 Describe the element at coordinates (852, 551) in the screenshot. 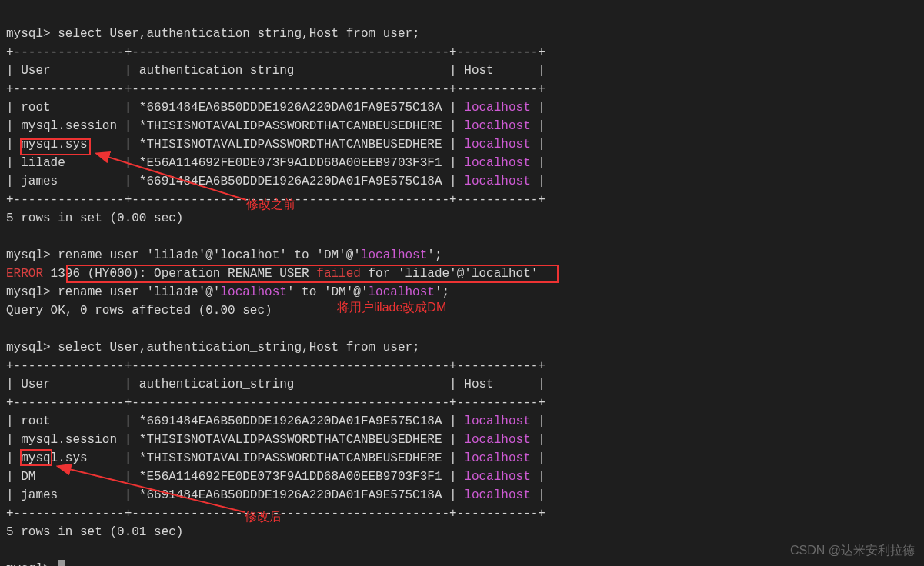

I see `watermark: CSDN @达米安利拉德` at that location.